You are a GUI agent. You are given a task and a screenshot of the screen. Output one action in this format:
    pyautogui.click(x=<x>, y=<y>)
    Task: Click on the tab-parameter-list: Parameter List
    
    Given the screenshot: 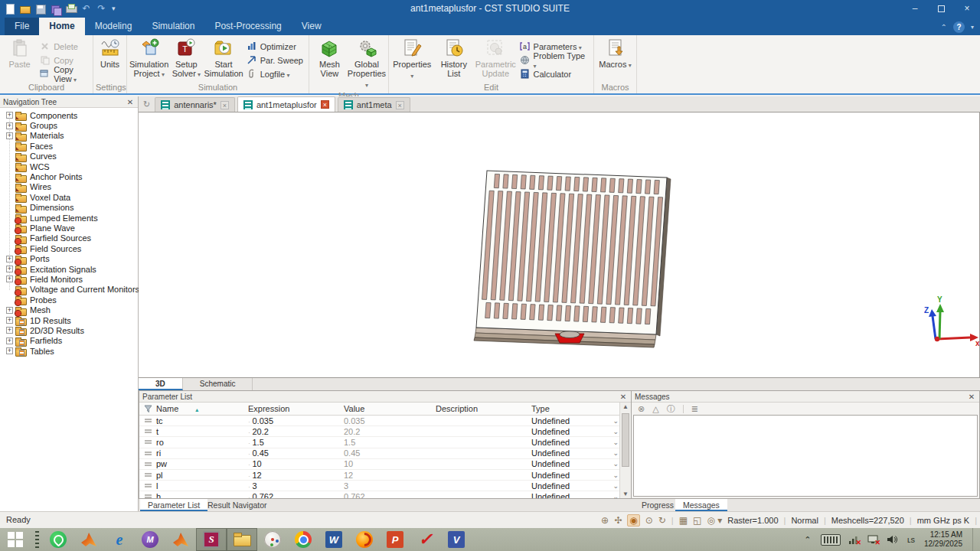 What is the action you would take?
    pyautogui.click(x=174, y=505)
    